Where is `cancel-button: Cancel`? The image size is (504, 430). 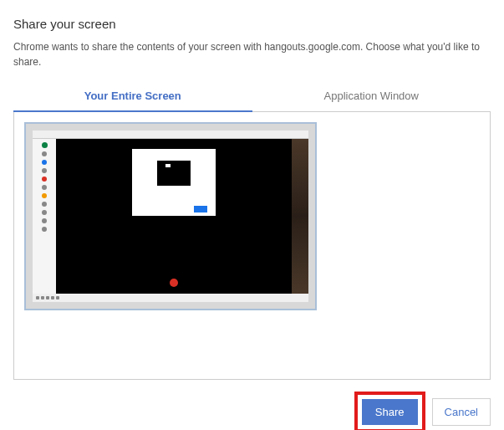 cancel-button: Cancel is located at coordinates (461, 412).